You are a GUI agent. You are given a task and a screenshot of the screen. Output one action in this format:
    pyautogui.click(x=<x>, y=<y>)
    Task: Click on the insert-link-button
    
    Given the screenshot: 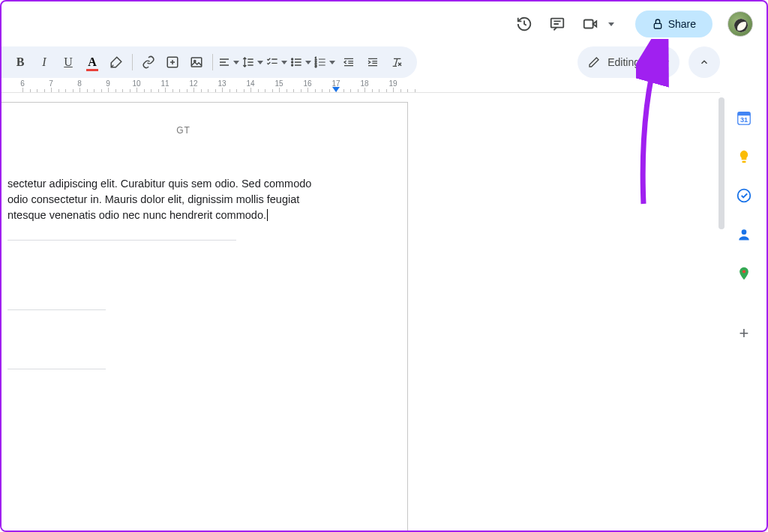 What is the action you would take?
    pyautogui.click(x=148, y=62)
    